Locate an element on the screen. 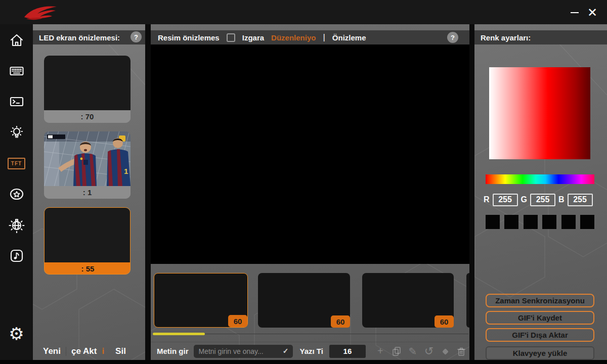  pencil-icon: ✎ is located at coordinates (413, 351).